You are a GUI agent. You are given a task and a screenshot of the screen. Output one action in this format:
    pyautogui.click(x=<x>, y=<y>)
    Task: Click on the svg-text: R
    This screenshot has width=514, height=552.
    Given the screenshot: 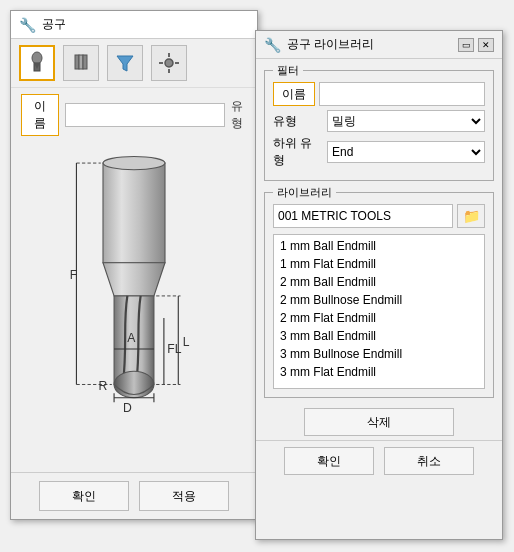 What is the action you would take?
    pyautogui.click(x=104, y=386)
    